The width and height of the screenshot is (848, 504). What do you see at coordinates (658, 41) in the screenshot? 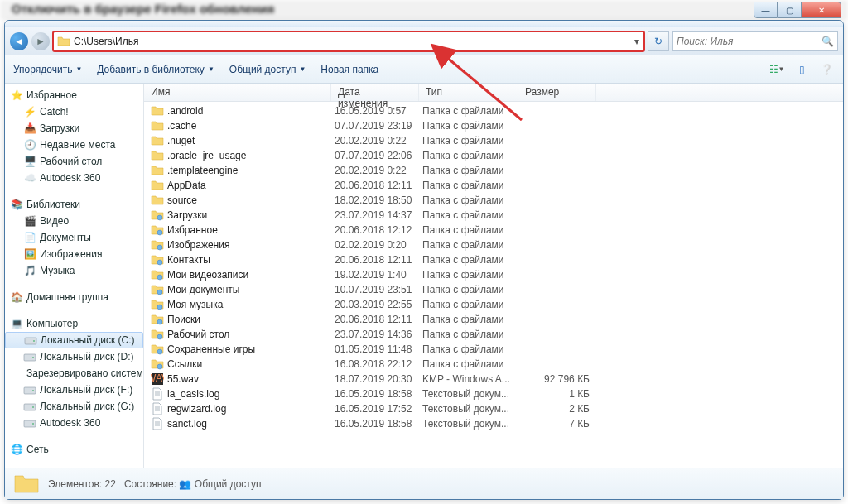
I see `refresh-button: ↻` at bounding box center [658, 41].